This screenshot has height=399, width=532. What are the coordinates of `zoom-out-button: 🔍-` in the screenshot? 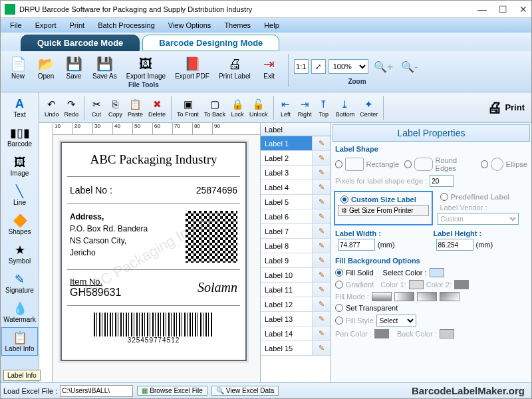 It's located at (410, 66).